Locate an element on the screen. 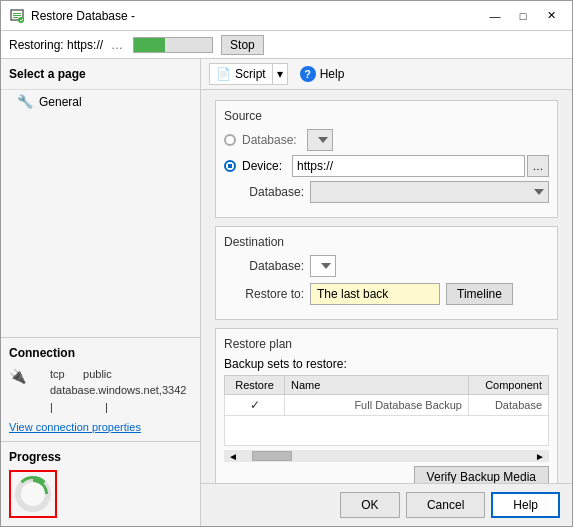 Image resolution: width=573 pixels, height=527 pixels. cancel-button: Cancel is located at coordinates (446, 505).